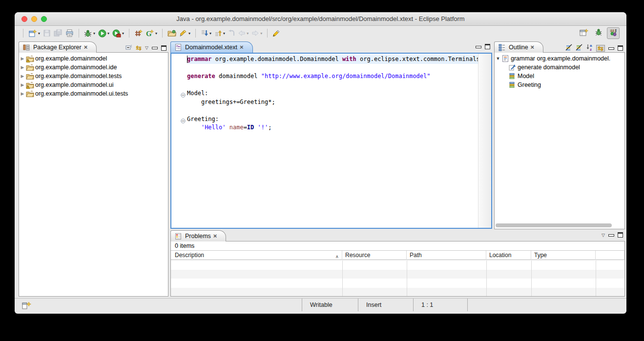  What do you see at coordinates (560, 76) in the screenshot?
I see `outline-row: Model` at bounding box center [560, 76].